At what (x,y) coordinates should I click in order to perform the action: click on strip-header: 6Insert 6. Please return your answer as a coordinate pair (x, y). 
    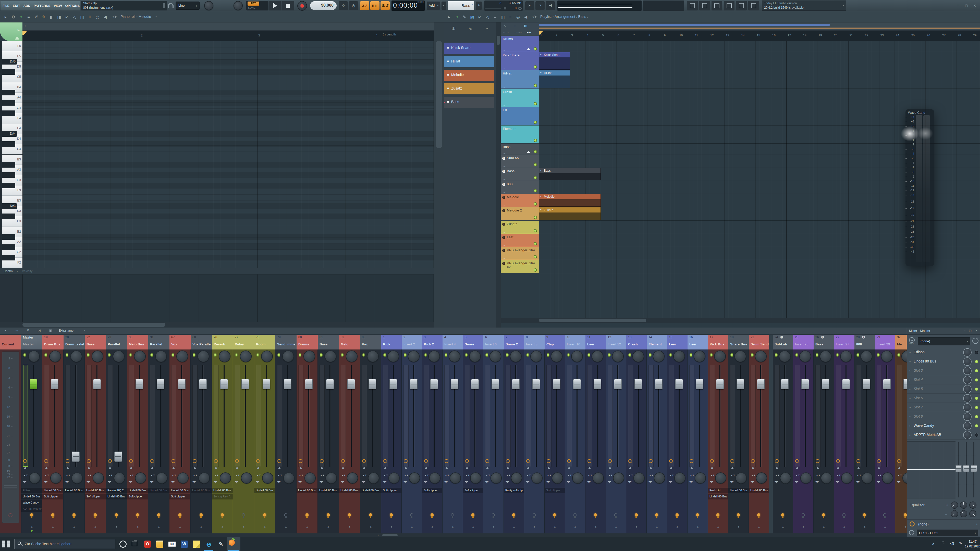
    Looking at the image, I should click on (494, 342).